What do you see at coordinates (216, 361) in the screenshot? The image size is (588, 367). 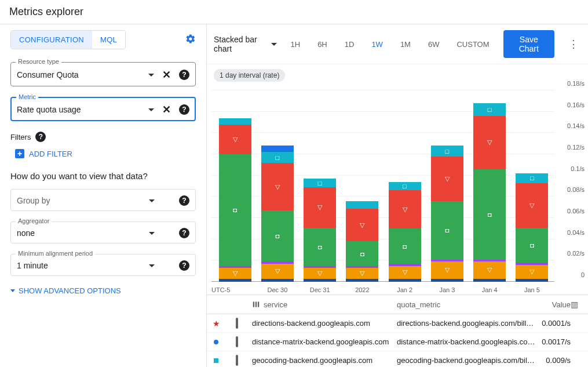 I see `series-marker-icon` at bounding box center [216, 361].